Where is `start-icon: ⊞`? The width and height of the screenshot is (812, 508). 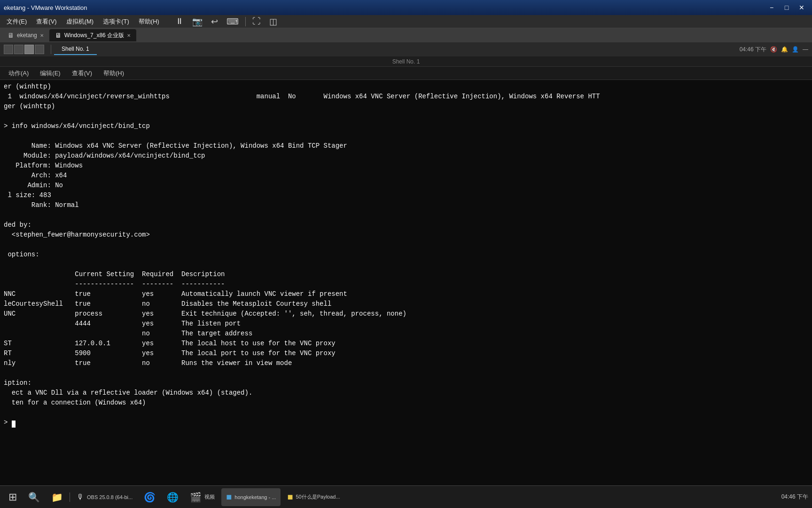
start-icon: ⊞ is located at coordinates (13, 497).